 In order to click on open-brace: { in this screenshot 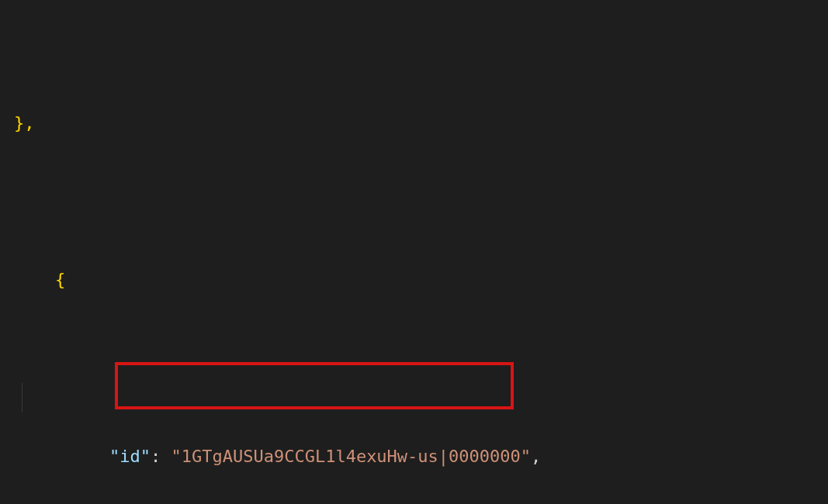, I will do `click(61, 279)`.